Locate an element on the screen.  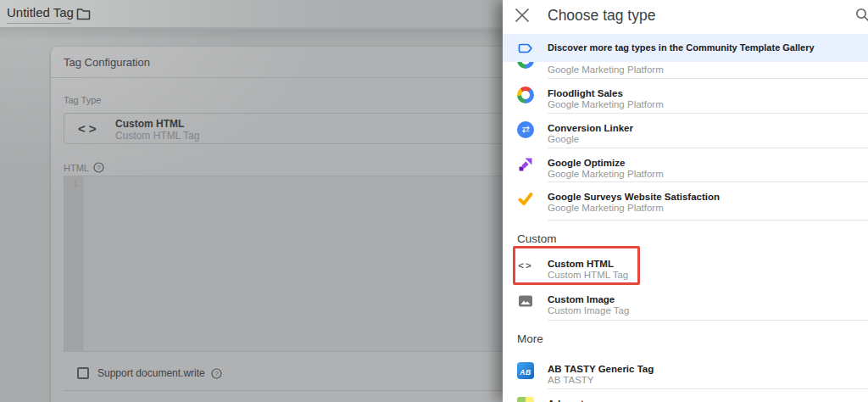
panel-header: Choose tag type is located at coordinates (685, 17).